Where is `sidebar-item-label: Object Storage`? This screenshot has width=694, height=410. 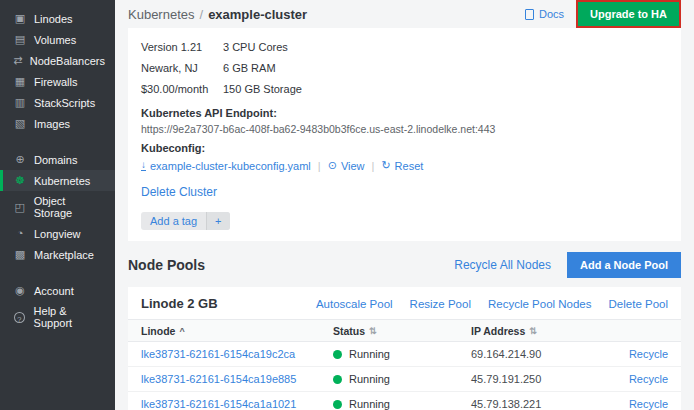 sidebar-item-label: Object Storage is located at coordinates (70, 207).